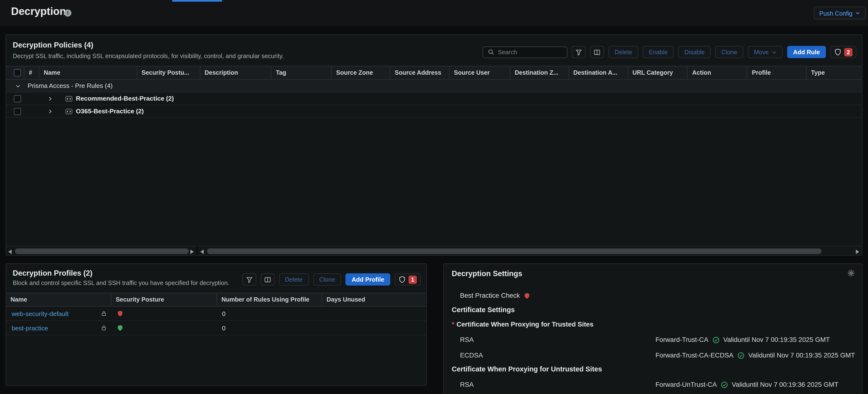 The image size is (868, 394). What do you see at coordinates (168, 73) in the screenshot?
I see `column-header-security-posture: Security Postu...` at bounding box center [168, 73].